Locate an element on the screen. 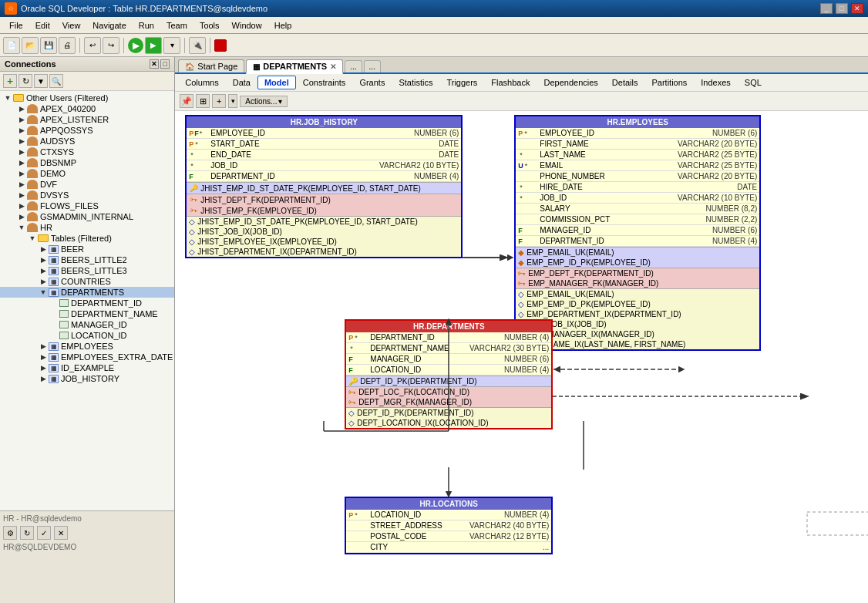 The width and height of the screenshot is (868, 603). subtab-partitions: Partitions is located at coordinates (669, 83).